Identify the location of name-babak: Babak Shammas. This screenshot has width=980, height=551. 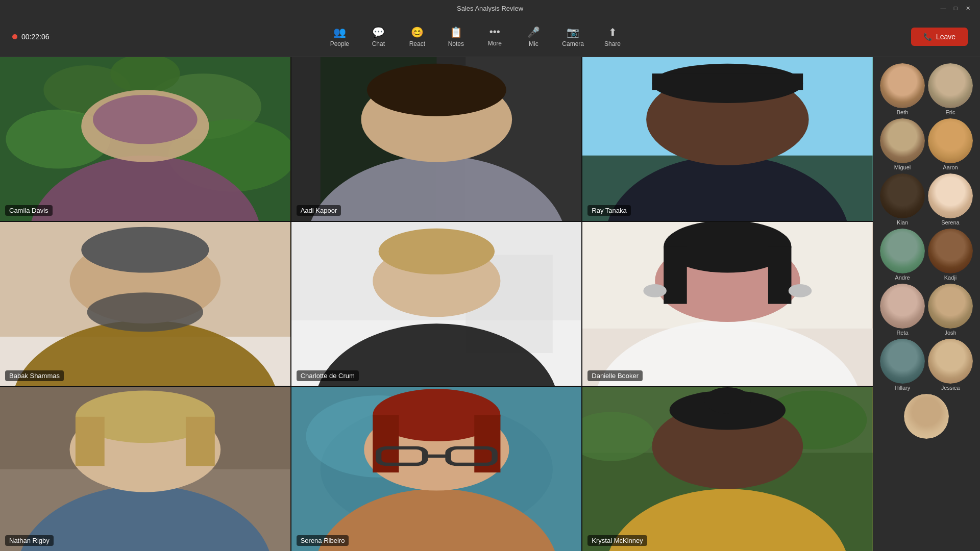
(35, 375).